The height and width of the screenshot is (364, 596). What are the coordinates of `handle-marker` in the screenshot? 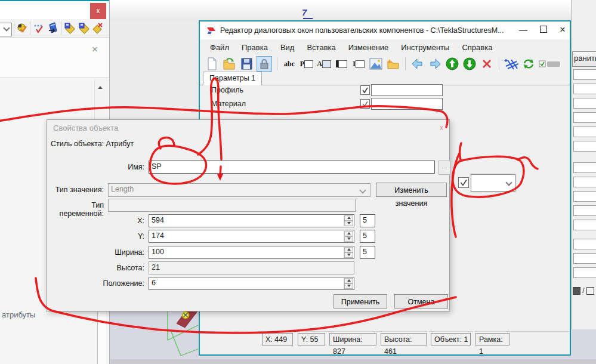 It's located at (186, 315).